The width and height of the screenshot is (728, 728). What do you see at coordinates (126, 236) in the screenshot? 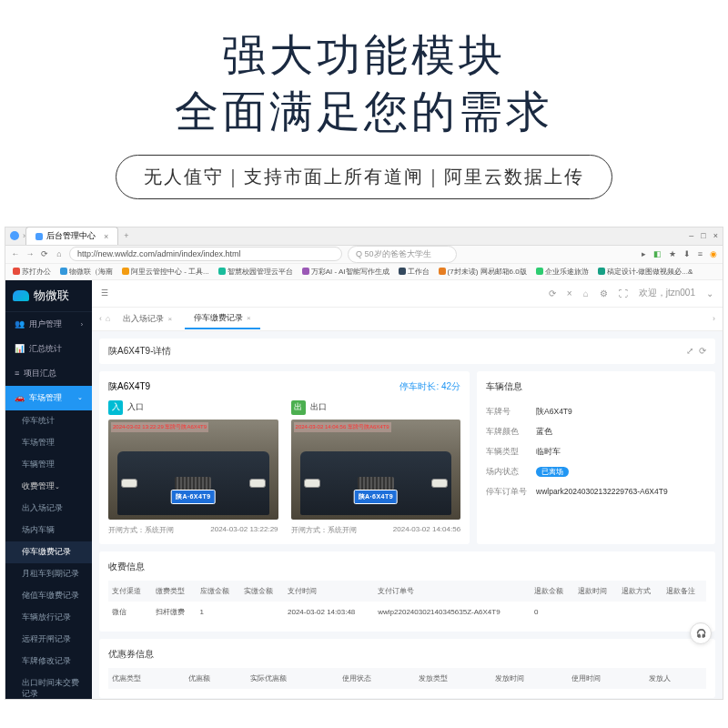
I see `new-tab-button: +` at bounding box center [126, 236].